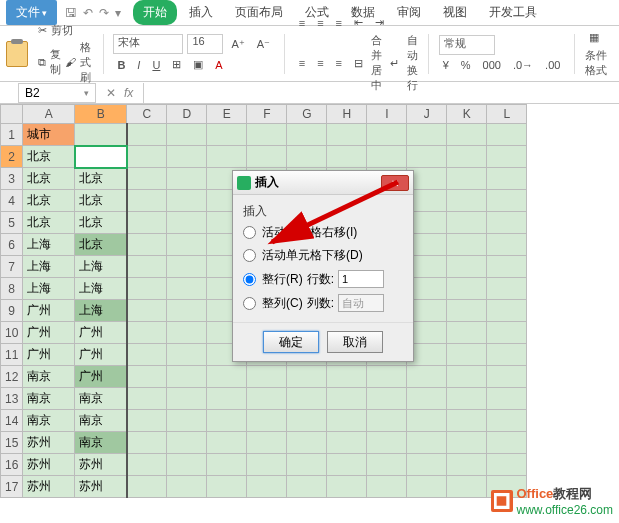 Image resolution: width=619 pixels, height=523 pixels. I want to click on comma-icon: 000, so click(492, 65).